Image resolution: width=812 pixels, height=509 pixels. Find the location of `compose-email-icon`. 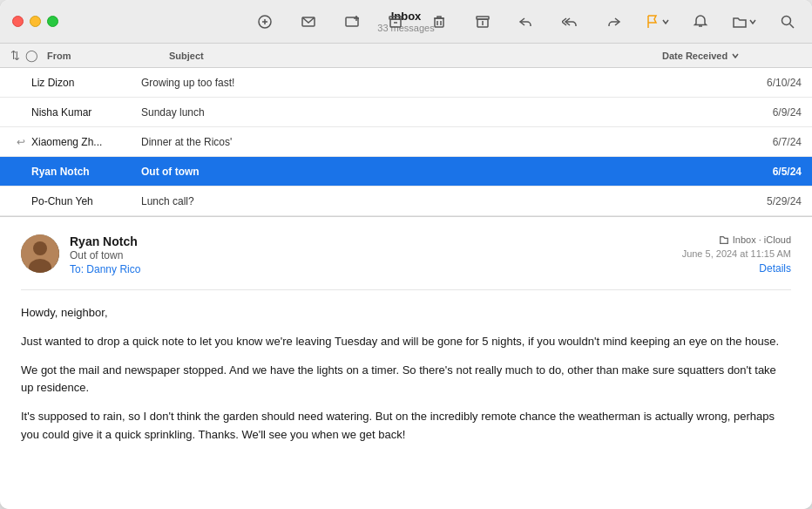

compose-email-icon is located at coordinates (308, 22).